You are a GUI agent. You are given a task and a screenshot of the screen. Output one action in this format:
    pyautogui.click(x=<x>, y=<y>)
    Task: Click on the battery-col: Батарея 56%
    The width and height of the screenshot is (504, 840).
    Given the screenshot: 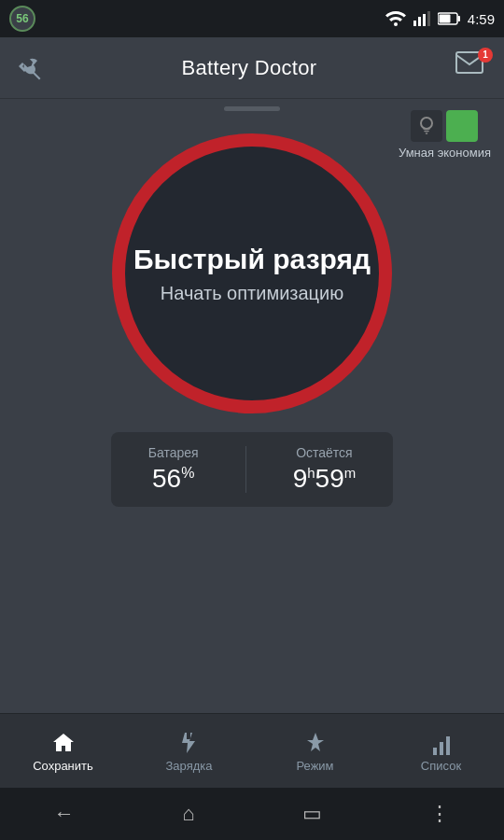 What is the action you would take?
    pyautogui.click(x=174, y=469)
    